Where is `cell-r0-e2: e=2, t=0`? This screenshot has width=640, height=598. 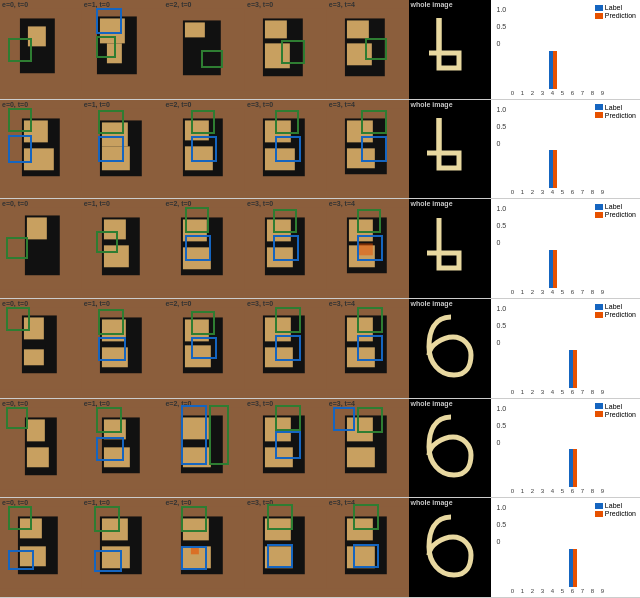
cell-r0-e2: e=2, t=0 is located at coordinates (204, 50).